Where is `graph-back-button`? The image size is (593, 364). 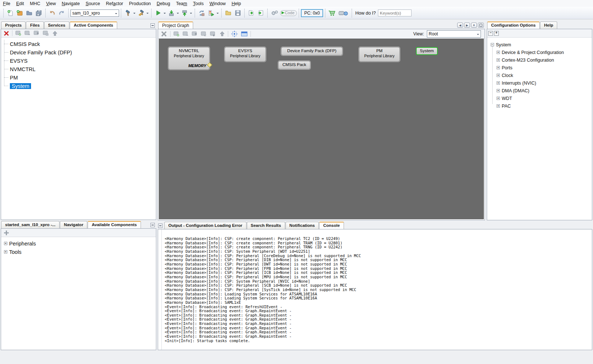
graph-back-button is located at coordinates (213, 34).